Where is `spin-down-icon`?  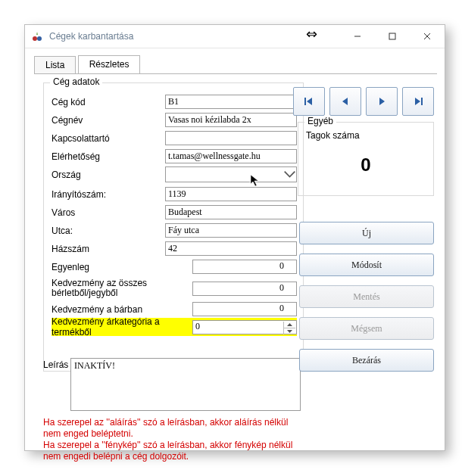
spin-down-icon is located at coordinates (289, 331).